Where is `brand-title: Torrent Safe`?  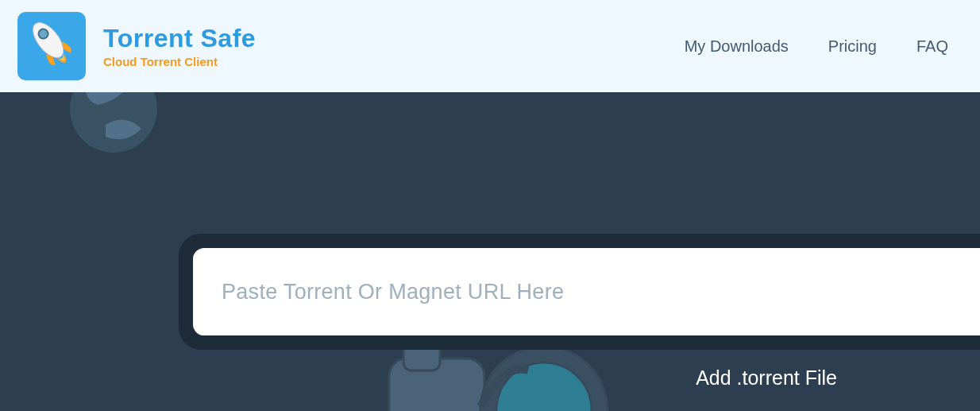
brand-title: Torrent Safe is located at coordinates (179, 38).